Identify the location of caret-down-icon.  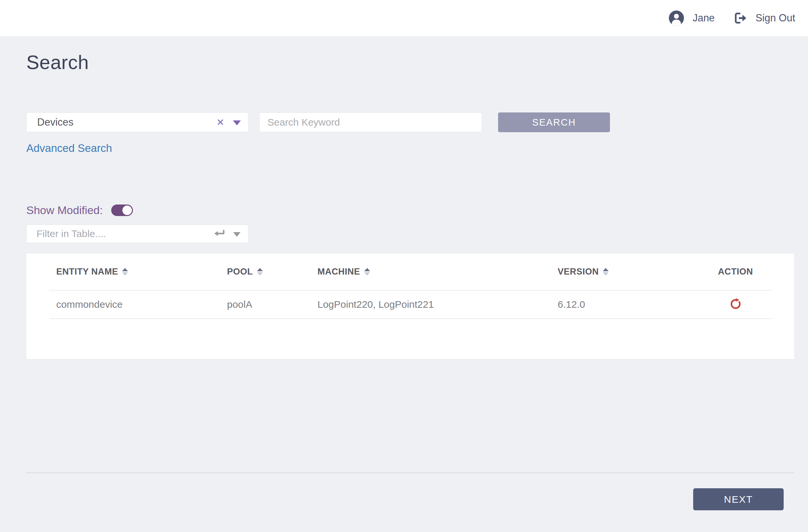
(237, 123).